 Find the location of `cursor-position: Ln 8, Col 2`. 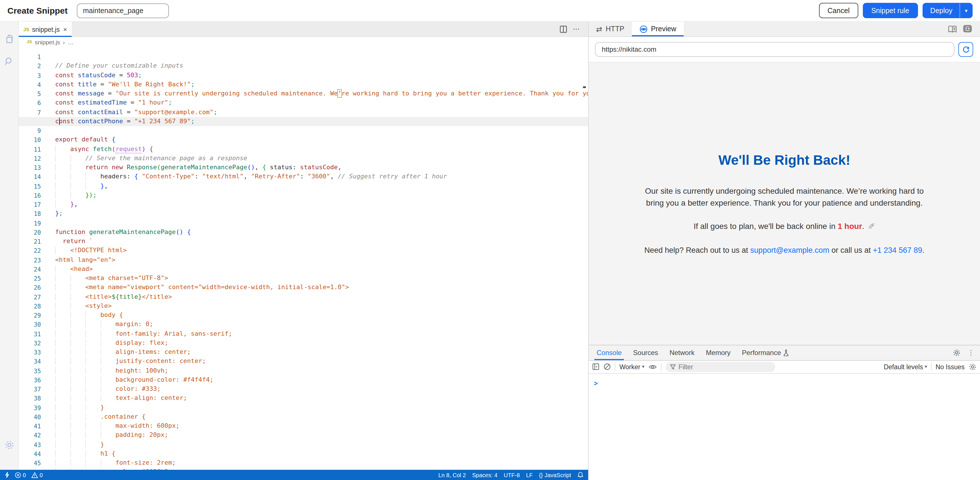

cursor-position: Ln 8, Col 2 is located at coordinates (452, 475).